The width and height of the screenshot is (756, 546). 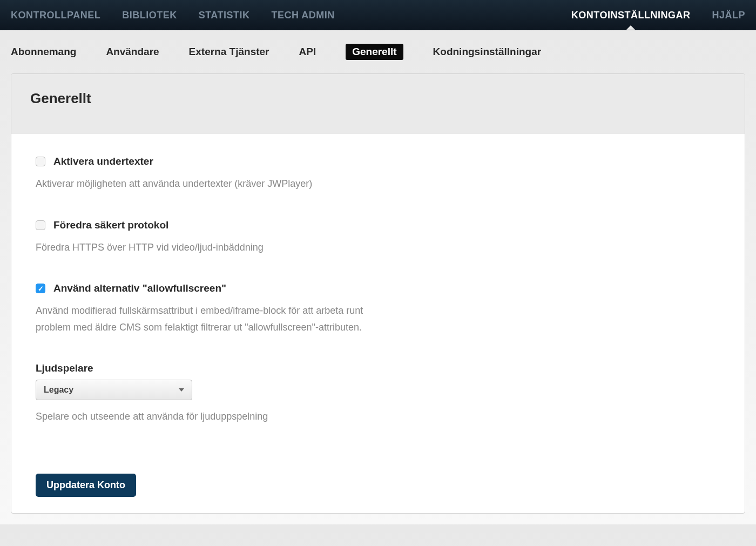 What do you see at coordinates (229, 52) in the screenshot?
I see `subnav-externa-tjanster: Externa Tjänster` at bounding box center [229, 52].